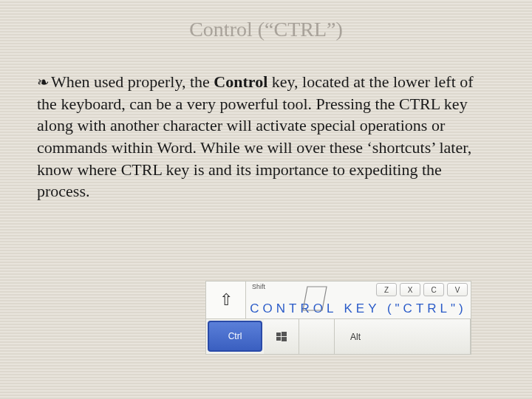  What do you see at coordinates (457, 290) in the screenshot?
I see `keycap-v: V` at bounding box center [457, 290].